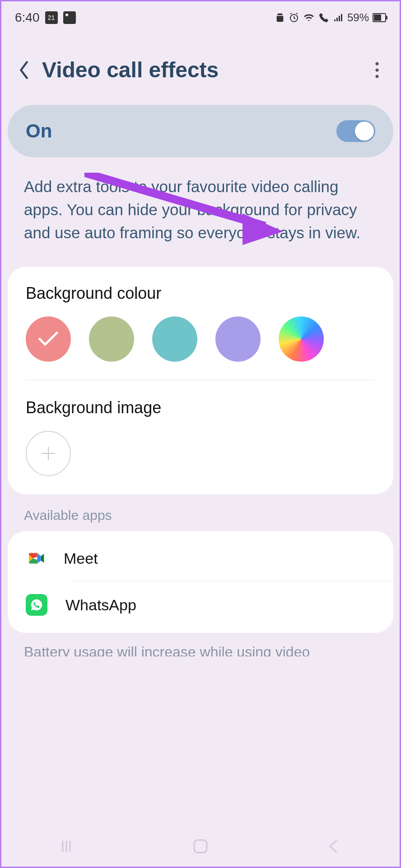 This screenshot has height=868, width=401. I want to click on gallery-icon, so click(70, 18).